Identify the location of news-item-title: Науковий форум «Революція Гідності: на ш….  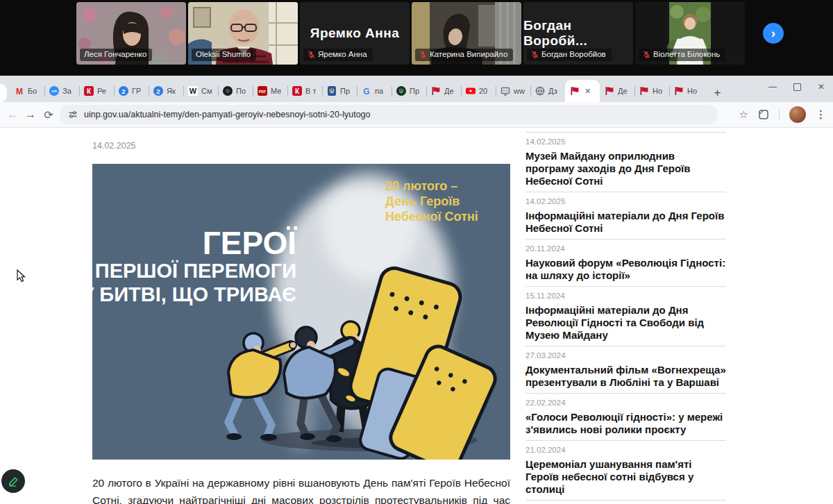
(626, 269).